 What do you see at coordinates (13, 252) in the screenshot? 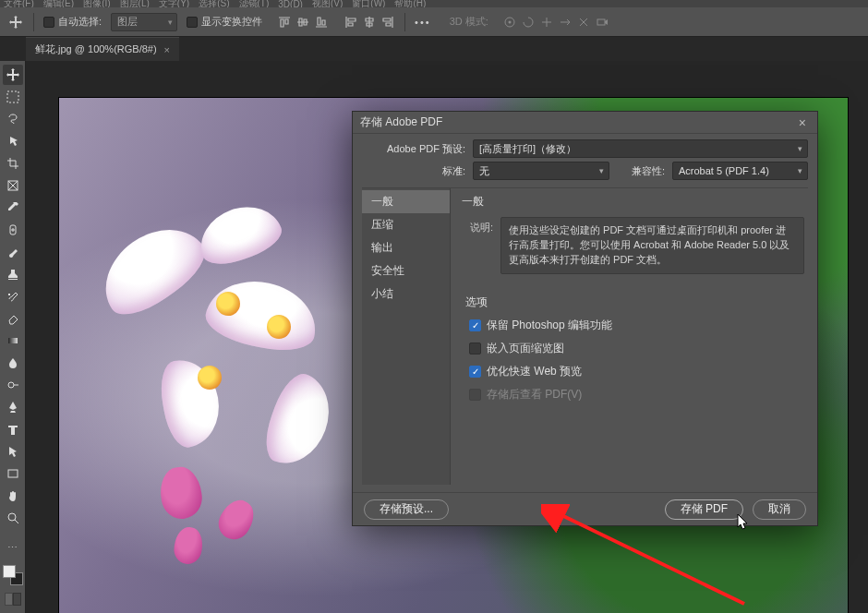
I see `brush-tool` at bounding box center [13, 252].